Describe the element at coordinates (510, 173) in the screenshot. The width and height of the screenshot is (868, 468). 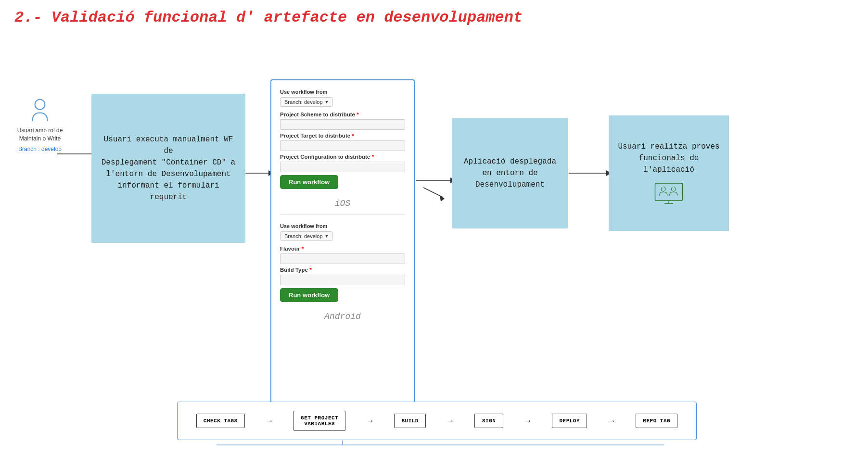
I see `app-deployed-text: Aplicació desplegadaen entorn deDesenvol…` at that location.